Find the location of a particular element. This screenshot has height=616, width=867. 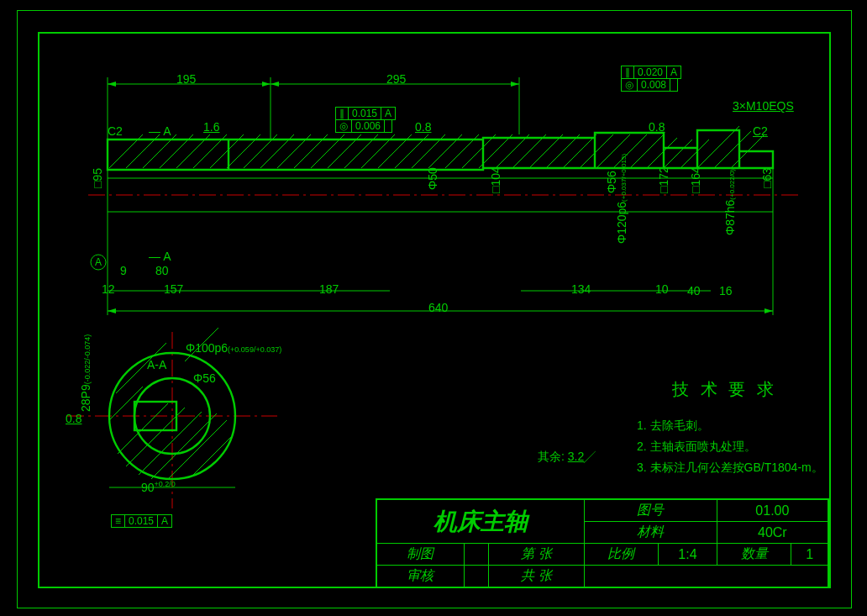

tech-req-header: 技 术 要 求 is located at coordinates (724, 390).